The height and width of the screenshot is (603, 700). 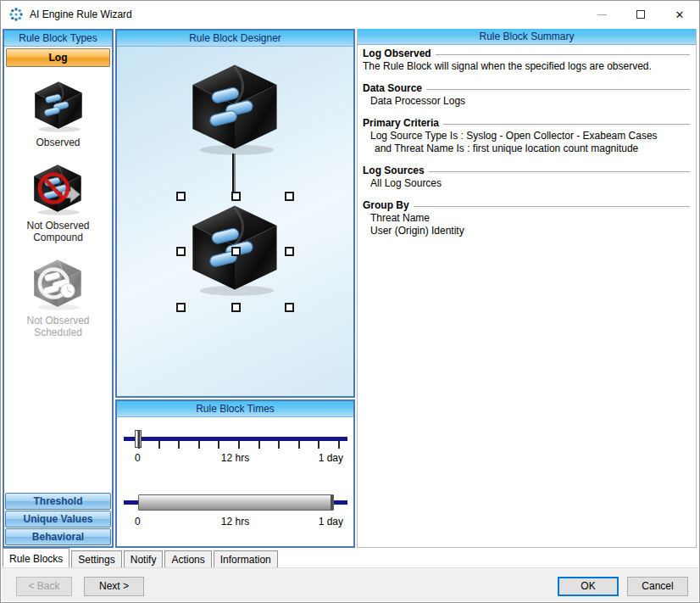 I want to click on summary-section-data-source: Data Source Data Processor Logs, so click(x=526, y=95).